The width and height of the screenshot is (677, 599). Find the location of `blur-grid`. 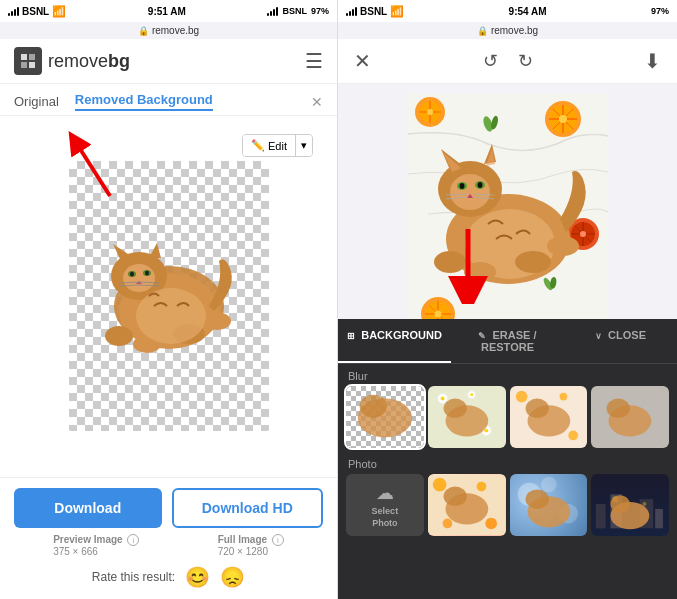

blur-grid is located at coordinates (508, 417).